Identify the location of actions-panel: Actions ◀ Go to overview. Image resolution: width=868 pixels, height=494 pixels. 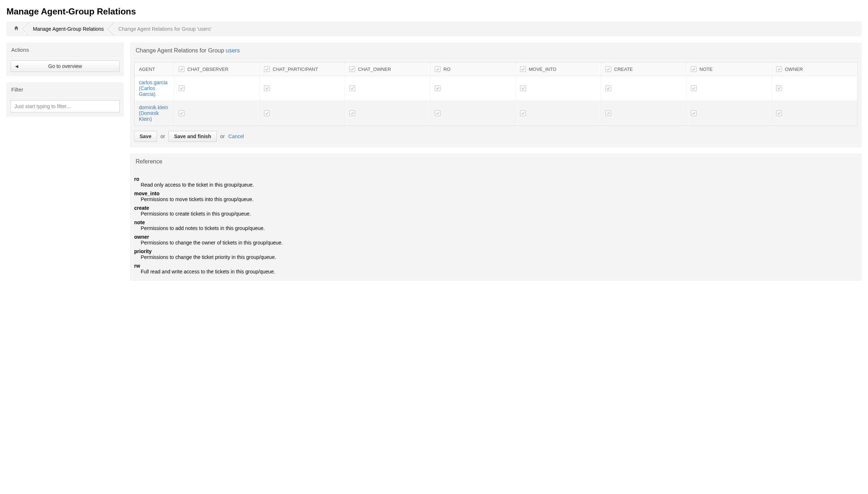
(65, 59).